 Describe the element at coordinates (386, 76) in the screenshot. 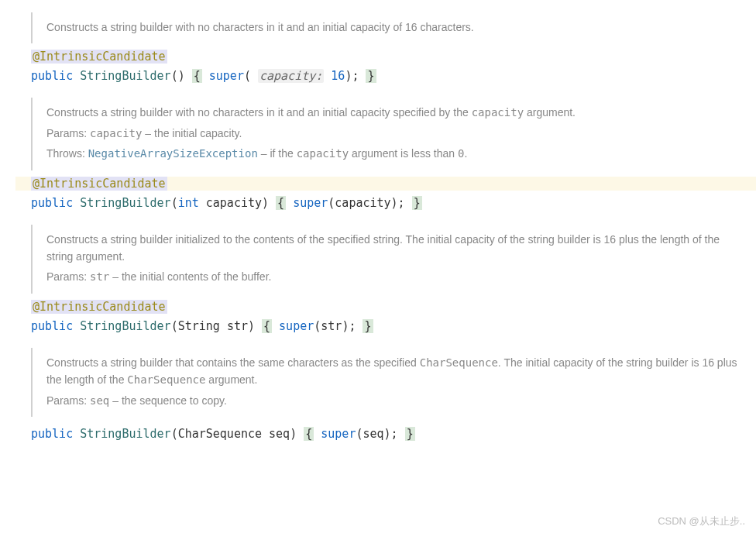

I see `code-line: public StringBuilder() { super( capacity…` at that location.